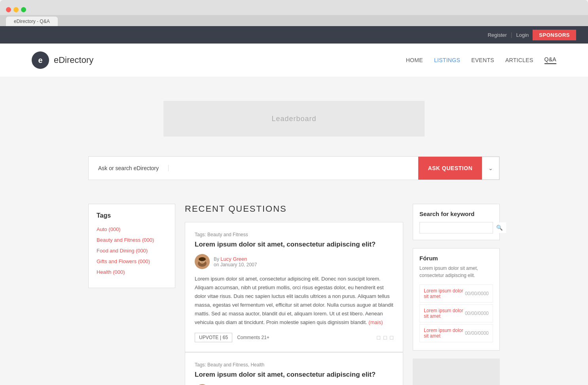  I want to click on nav-events: EVENTS, so click(483, 60).